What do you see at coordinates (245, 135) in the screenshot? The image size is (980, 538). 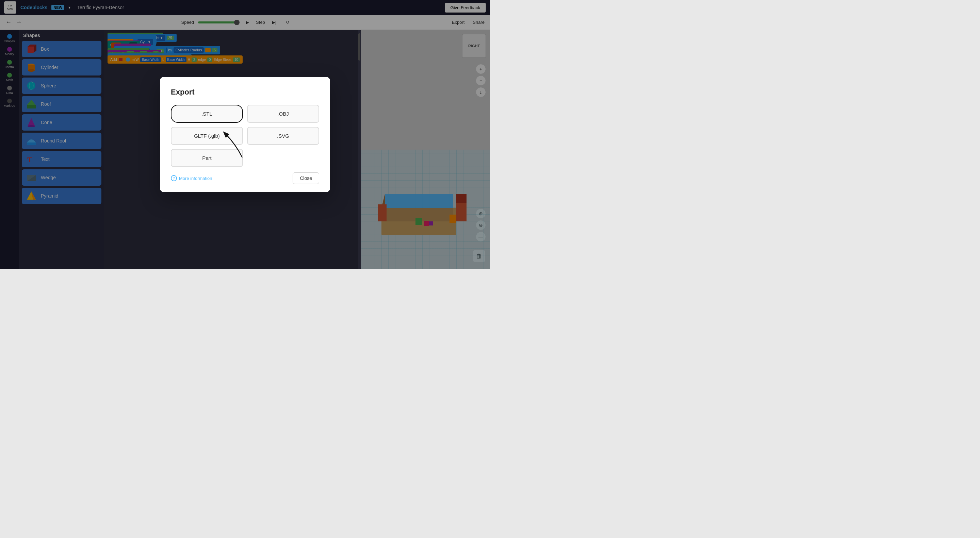 I see `export-modal: Export .STL .OBJ GLTF (.glb) .SVG Part` at bounding box center [245, 135].